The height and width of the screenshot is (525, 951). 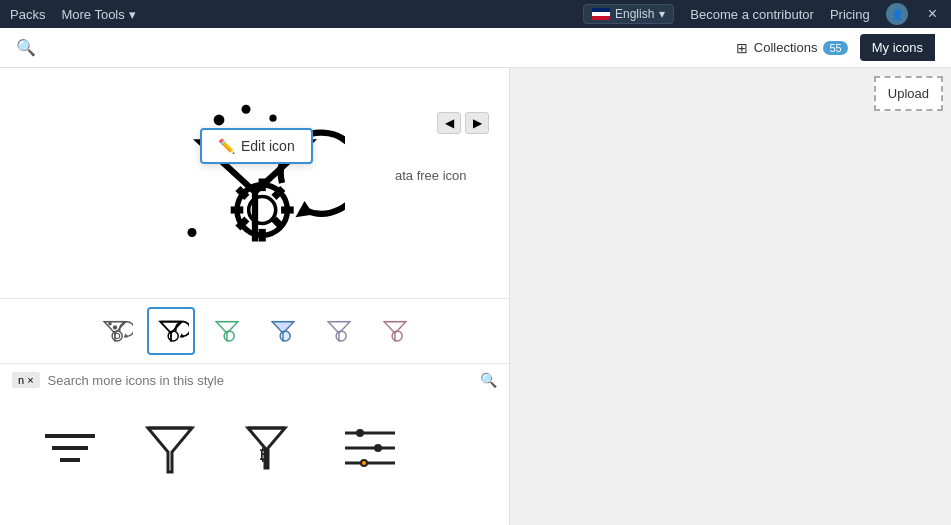 What do you see at coordinates (254, 460) in the screenshot?
I see `icons-grid: ₿` at bounding box center [254, 460].